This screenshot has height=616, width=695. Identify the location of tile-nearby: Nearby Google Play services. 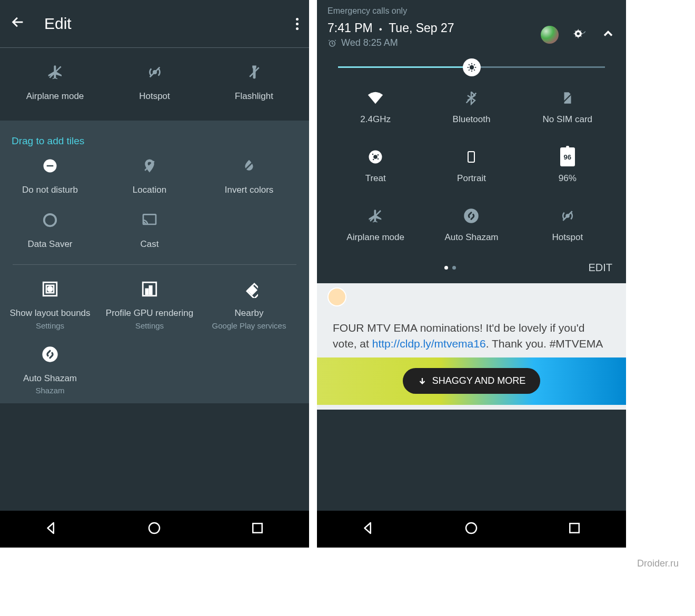
(249, 304).